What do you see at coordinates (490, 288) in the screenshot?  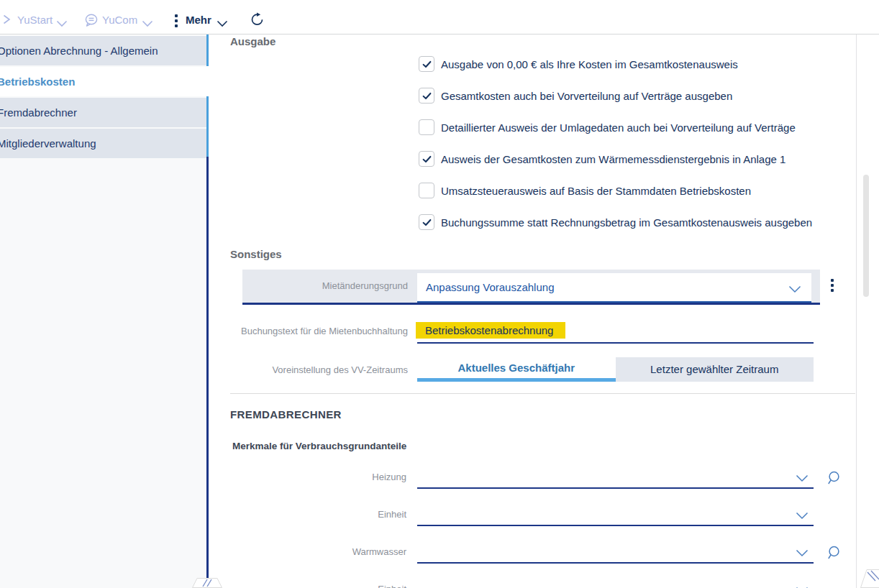 I see `select-value: Anpassung Vorauszahlung` at bounding box center [490, 288].